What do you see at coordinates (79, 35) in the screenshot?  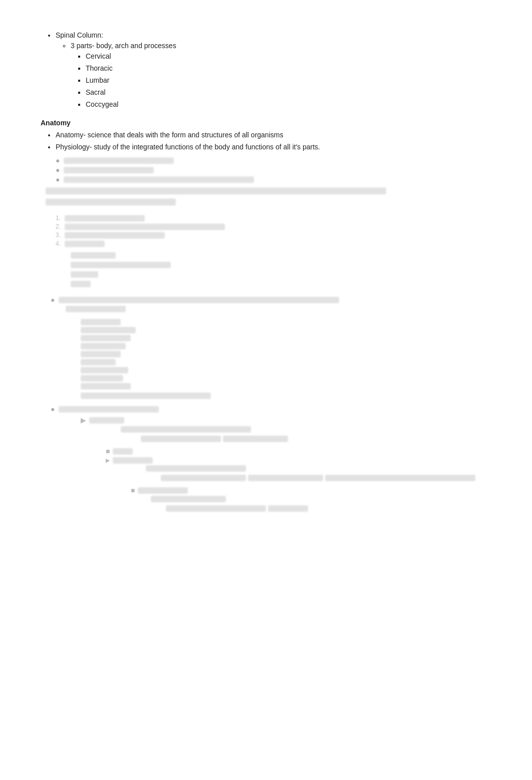 I see `spinal-column-label: Spinal Column:` at bounding box center [79, 35].